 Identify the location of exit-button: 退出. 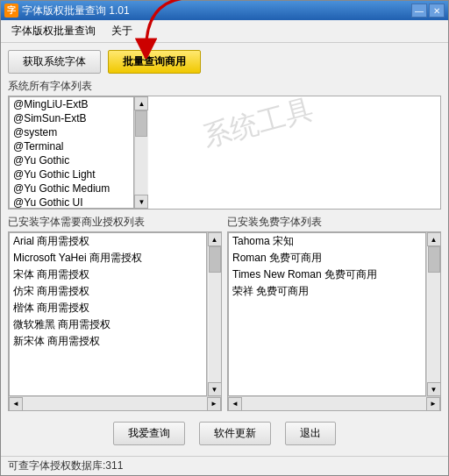
(310, 433).